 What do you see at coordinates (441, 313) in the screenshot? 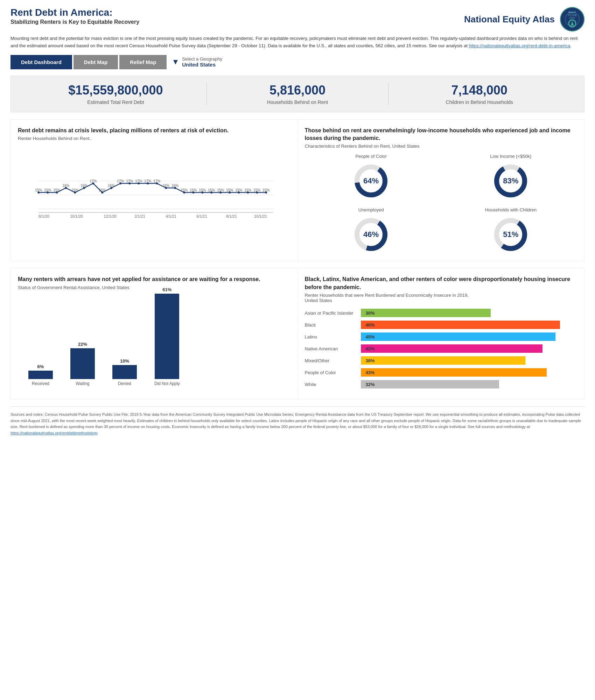
I see `hbar-item-asian: Asian or Pacific Islander 30%` at bounding box center [441, 313].